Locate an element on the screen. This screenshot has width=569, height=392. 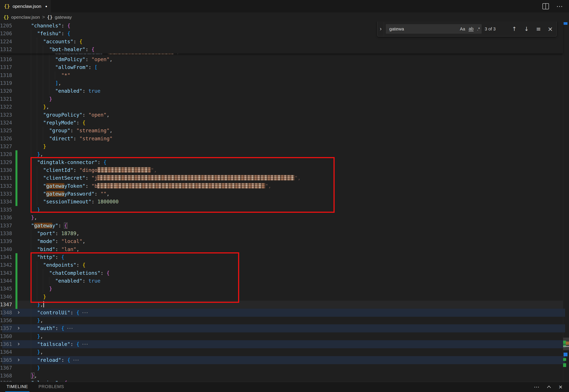
modified-indicator-icon: ● is located at coordinates (46, 6).